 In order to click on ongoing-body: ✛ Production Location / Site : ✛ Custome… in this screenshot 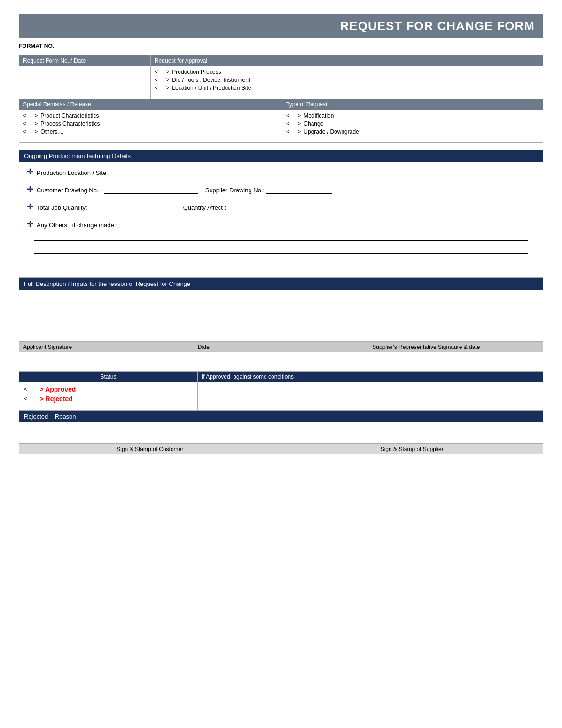, I will do `click(281, 220)`.